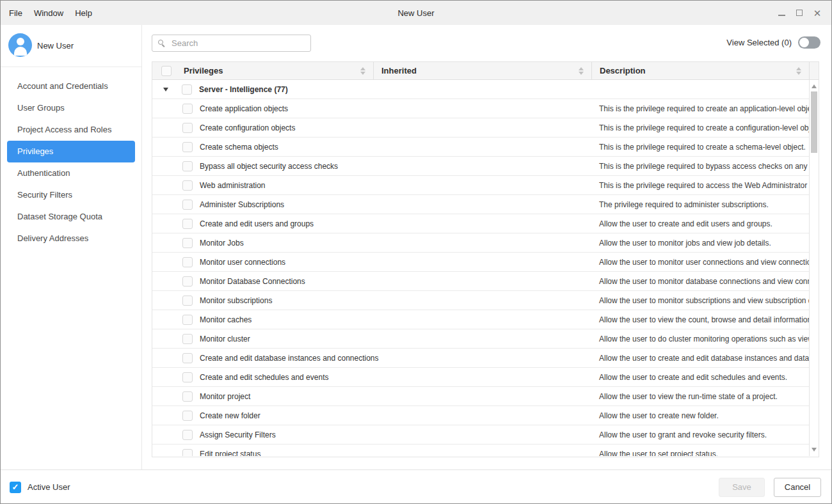  What do you see at coordinates (15, 487) in the screenshot?
I see `active-user-checkbox: ✓` at bounding box center [15, 487].